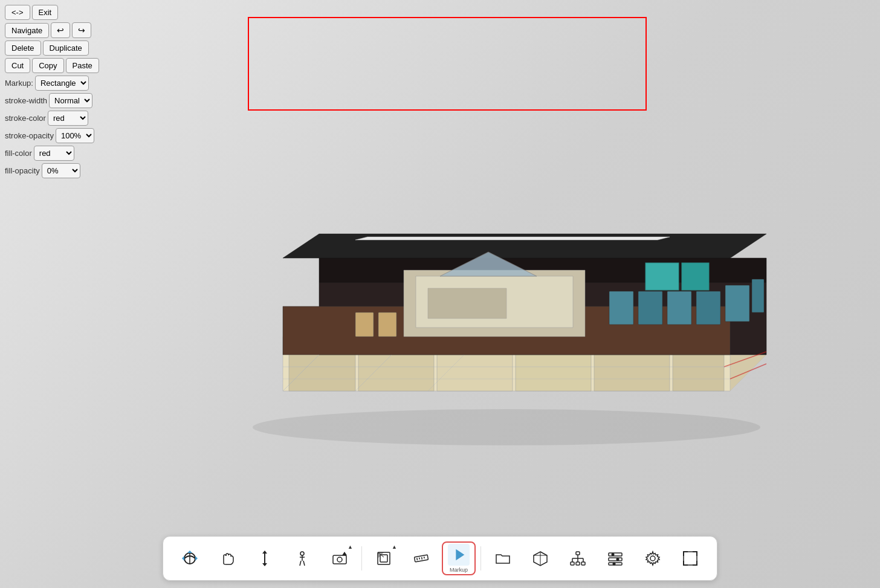 The width and height of the screenshot is (880, 588). I want to click on stroke-color-select: red blue green black yellow, so click(68, 118).